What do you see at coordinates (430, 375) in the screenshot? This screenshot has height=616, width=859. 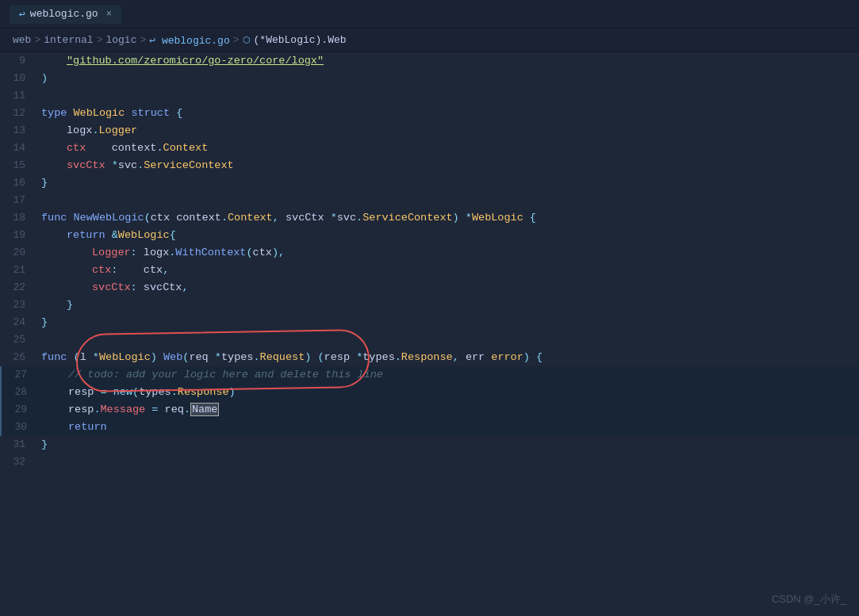 I see `code-line-27: 27 // todo: add your logic here and dele…` at bounding box center [430, 375].